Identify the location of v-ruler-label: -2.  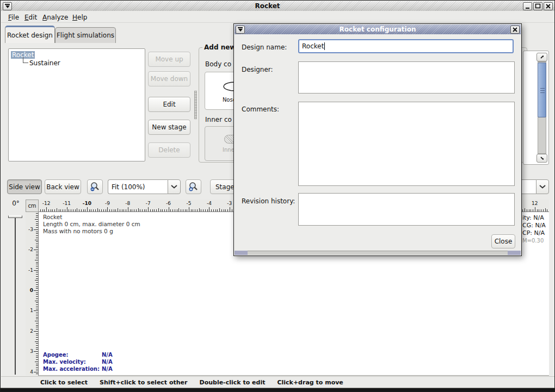
(30, 250).